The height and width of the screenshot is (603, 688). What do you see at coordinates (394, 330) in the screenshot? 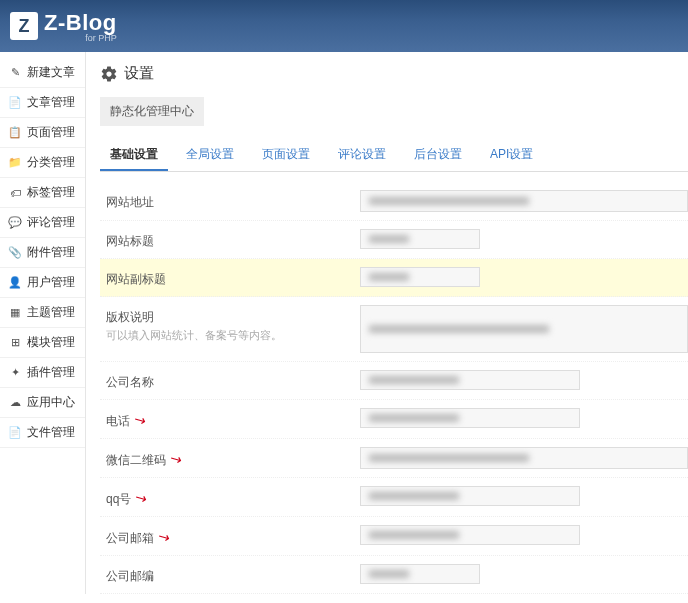
I see `form-row-3: 版权说明可以填入网站统计、备案号等内容。` at bounding box center [394, 330].